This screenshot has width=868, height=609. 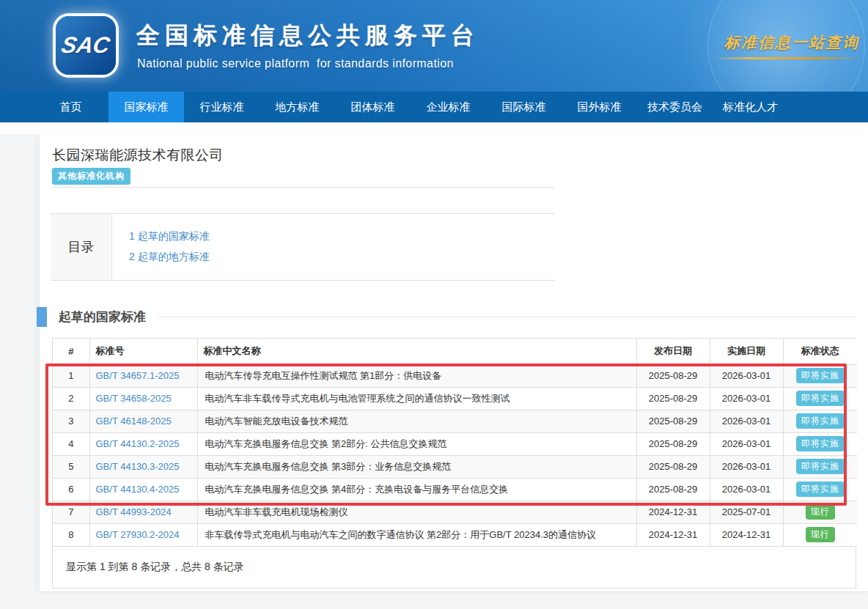 What do you see at coordinates (449, 107) in the screenshot?
I see `nav-item-5: 企业标准` at bounding box center [449, 107].